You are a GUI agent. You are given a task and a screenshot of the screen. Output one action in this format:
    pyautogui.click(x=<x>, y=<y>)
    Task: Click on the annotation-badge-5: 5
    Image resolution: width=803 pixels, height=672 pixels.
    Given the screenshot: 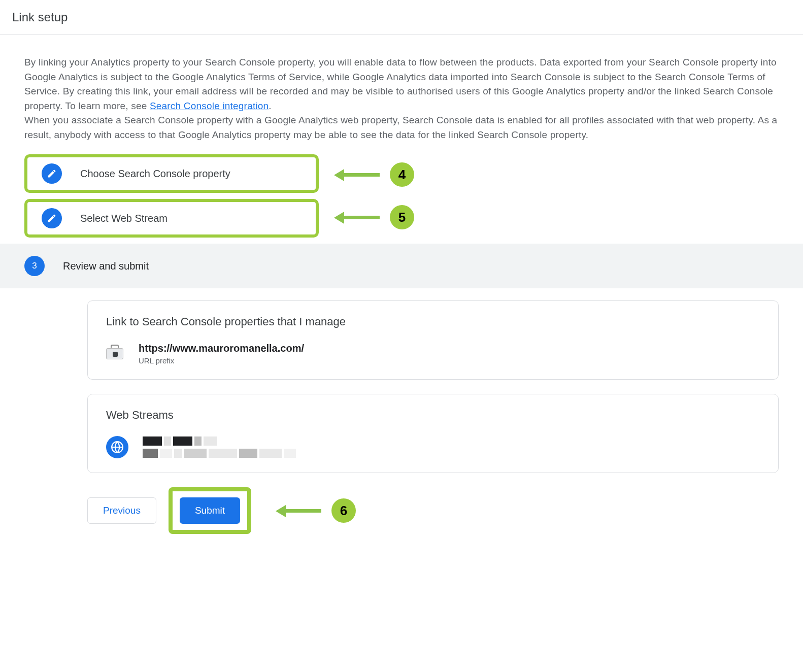 What is the action you would take?
    pyautogui.click(x=402, y=217)
    